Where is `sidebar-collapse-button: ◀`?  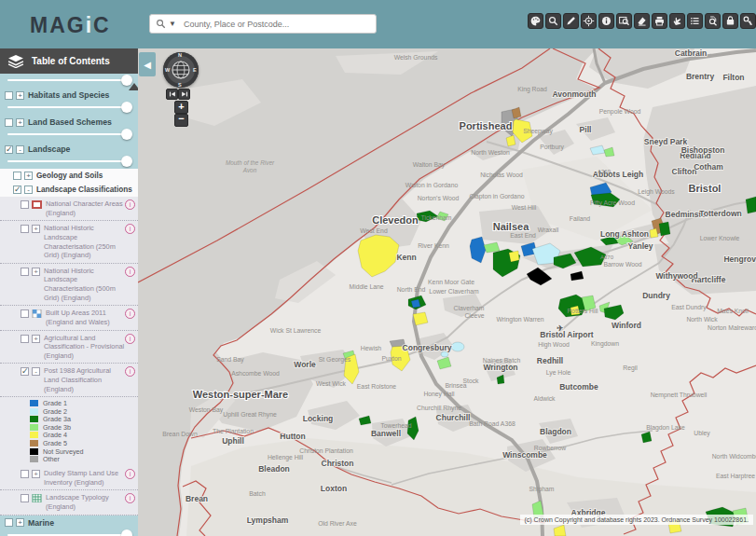 sidebar-collapse-button: ◀ is located at coordinates (147, 64).